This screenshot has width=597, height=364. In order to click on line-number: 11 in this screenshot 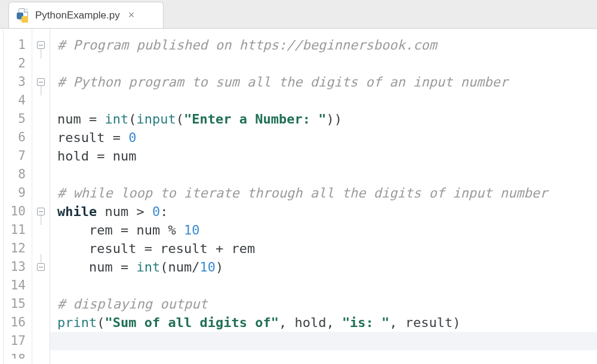, I will do `click(18, 230)`.